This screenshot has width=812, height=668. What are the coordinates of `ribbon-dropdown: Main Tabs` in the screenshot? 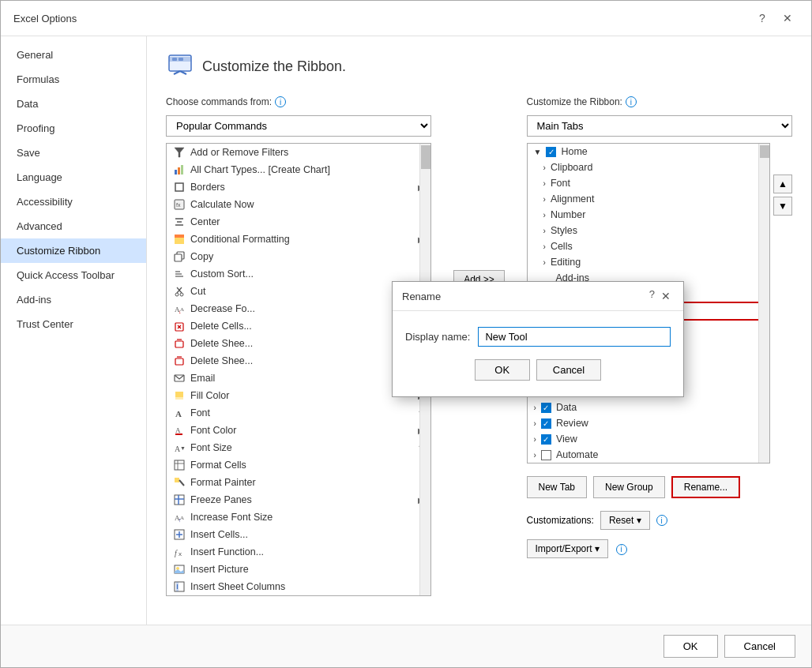 It's located at (660, 126).